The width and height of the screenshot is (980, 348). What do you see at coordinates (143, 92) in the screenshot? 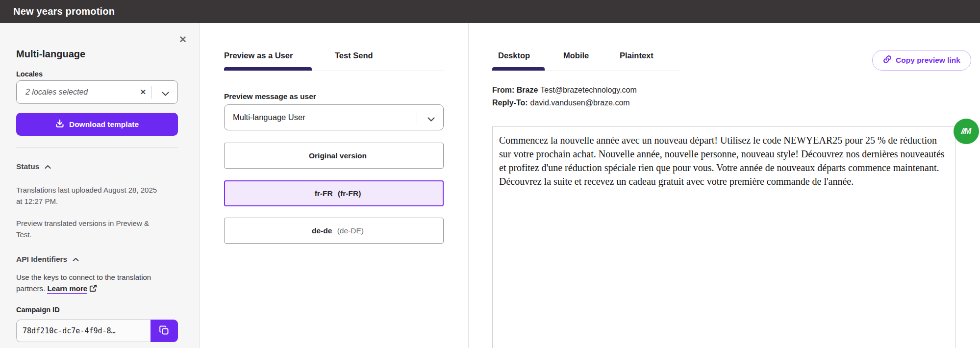
I see `clear-locales-icon: ✕` at bounding box center [143, 92].